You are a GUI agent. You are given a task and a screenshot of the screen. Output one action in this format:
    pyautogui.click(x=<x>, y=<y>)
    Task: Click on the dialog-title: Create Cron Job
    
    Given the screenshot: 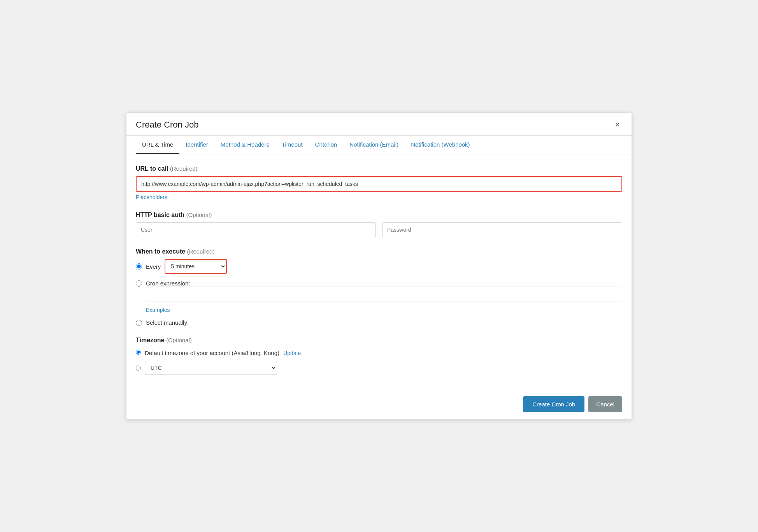 What is the action you would take?
    pyautogui.click(x=167, y=125)
    